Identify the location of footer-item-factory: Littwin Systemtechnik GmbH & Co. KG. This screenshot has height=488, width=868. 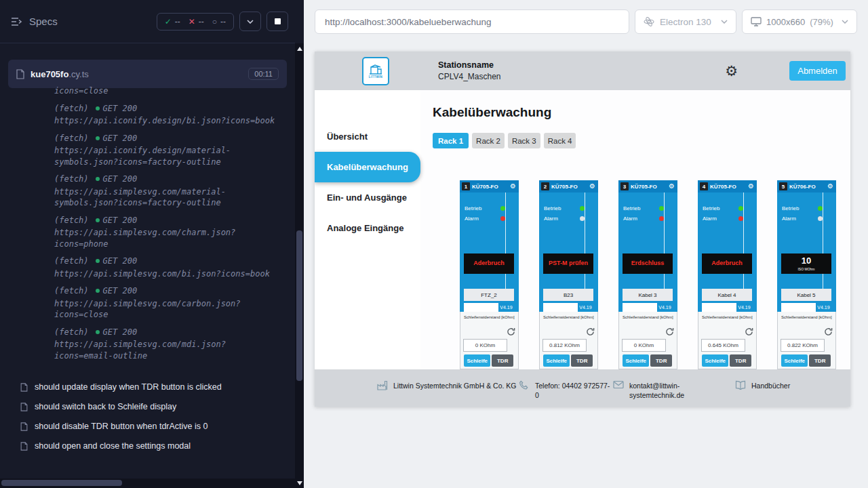
(448, 394).